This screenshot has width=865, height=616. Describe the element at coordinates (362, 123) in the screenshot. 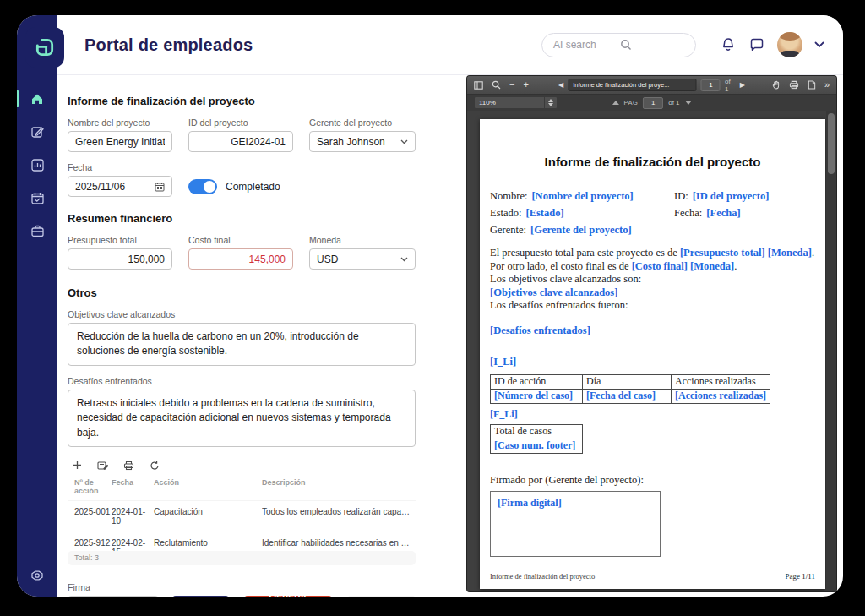

I see `manager-label: Gerente del proyecto` at that location.